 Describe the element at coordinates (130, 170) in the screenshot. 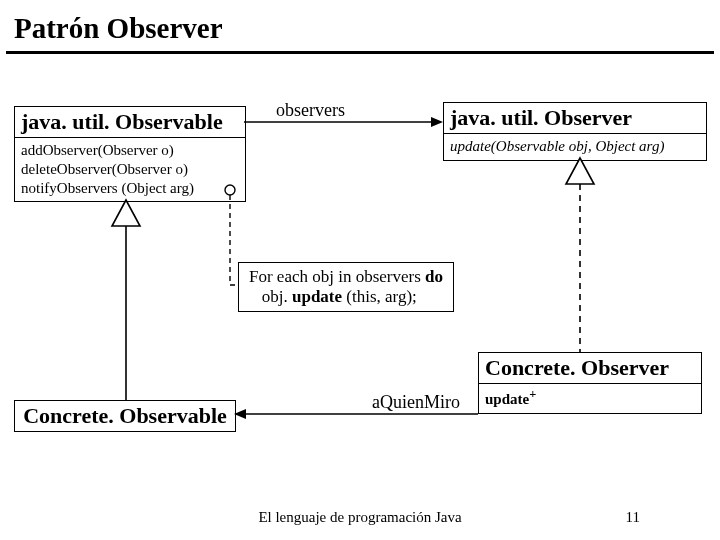

I see `op-deleteObserver: deleteObserver(Observer o)` at that location.